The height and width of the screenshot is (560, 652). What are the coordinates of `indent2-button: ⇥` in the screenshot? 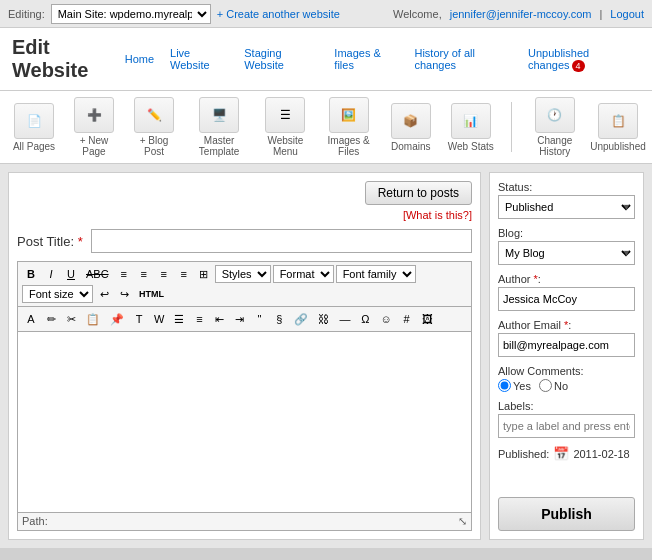 It's located at (239, 319).